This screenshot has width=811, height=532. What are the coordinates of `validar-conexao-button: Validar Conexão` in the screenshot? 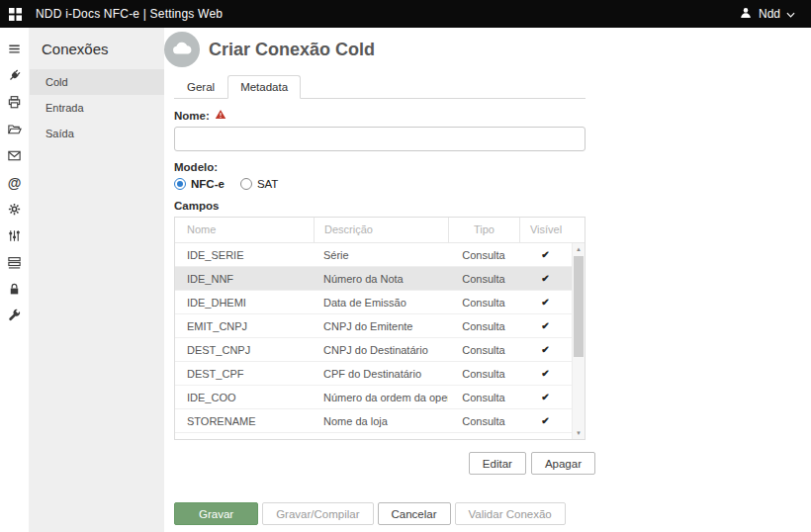 It's located at (510, 514).